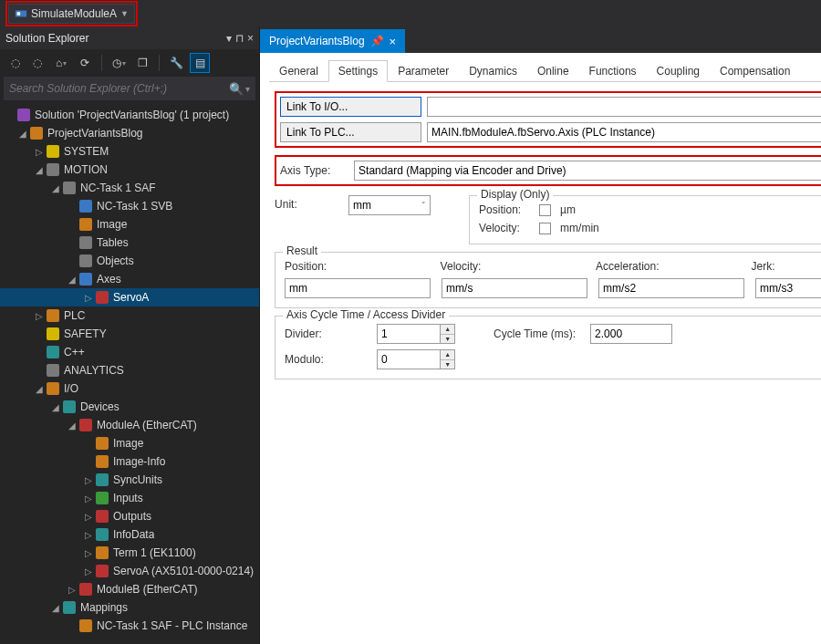 The height and width of the screenshot is (644, 821). Describe the element at coordinates (546, 70) in the screenshot. I see `property-tabs: General Settings Parameter Dynamics Onli…` at that location.